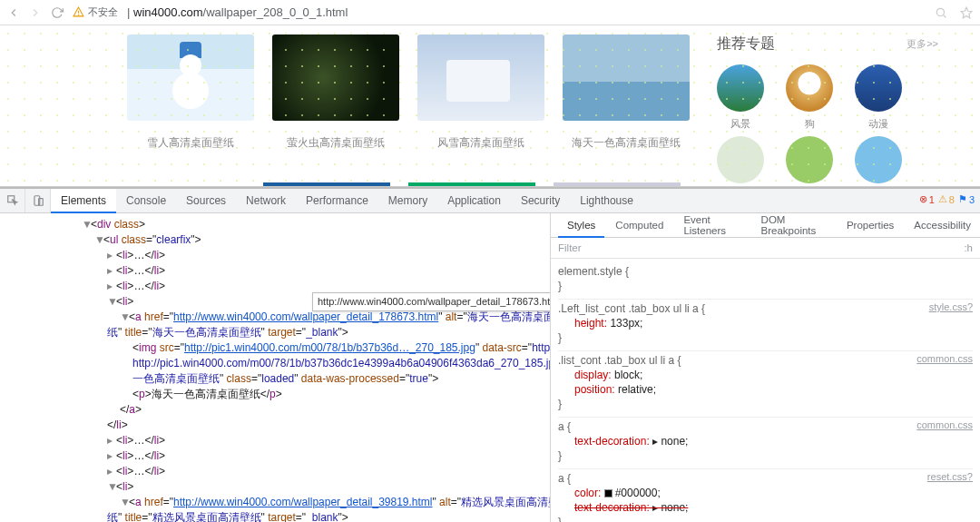  What do you see at coordinates (639, 225) in the screenshot?
I see `tab-computed: Computed` at bounding box center [639, 225].